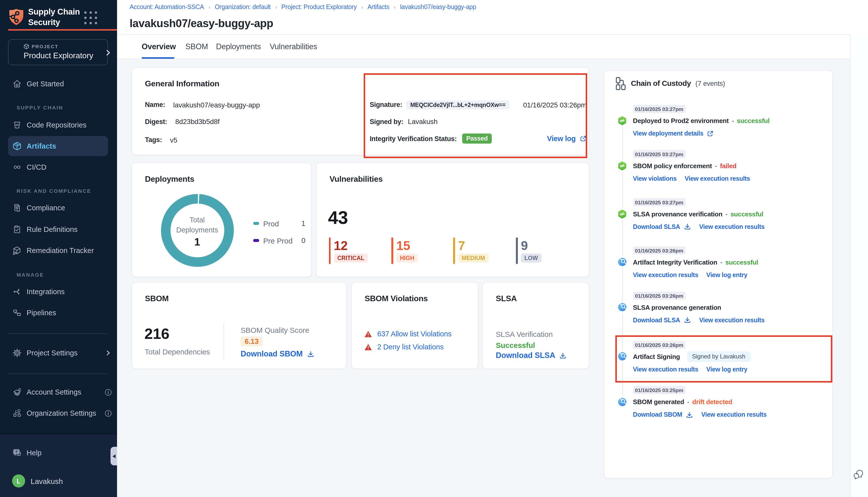 The height and width of the screenshot is (497, 868). What do you see at coordinates (17, 125) in the screenshot?
I see `code-repo-icon` at bounding box center [17, 125].